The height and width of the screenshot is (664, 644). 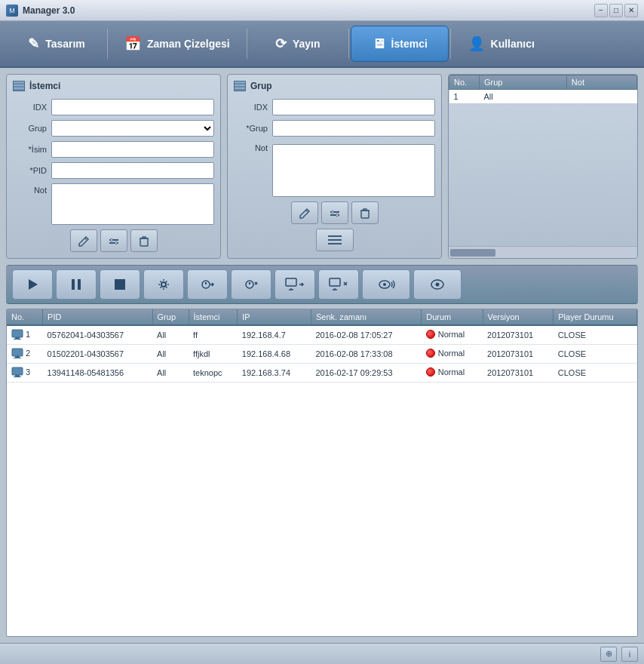 What do you see at coordinates (322, 373) in the screenshot?
I see `data-table-row: 3 13941148-05481356 All teknopc 192.168.…` at bounding box center [322, 373].